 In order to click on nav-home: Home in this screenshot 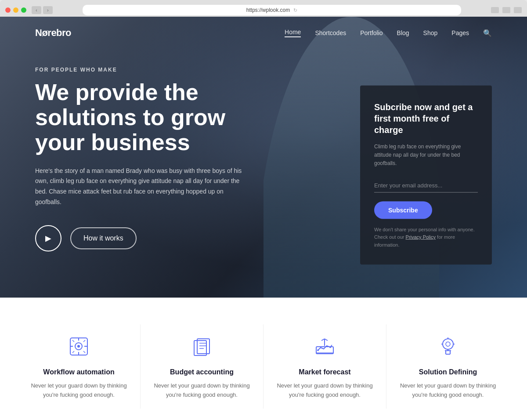, I will do `click(292, 33)`.